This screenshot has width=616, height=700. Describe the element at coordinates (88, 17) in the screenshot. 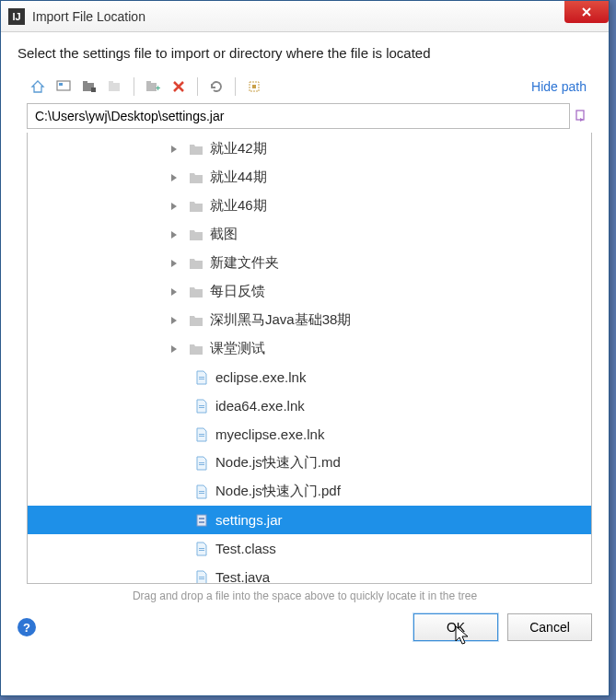

I see `window-title: Import File Location` at that location.